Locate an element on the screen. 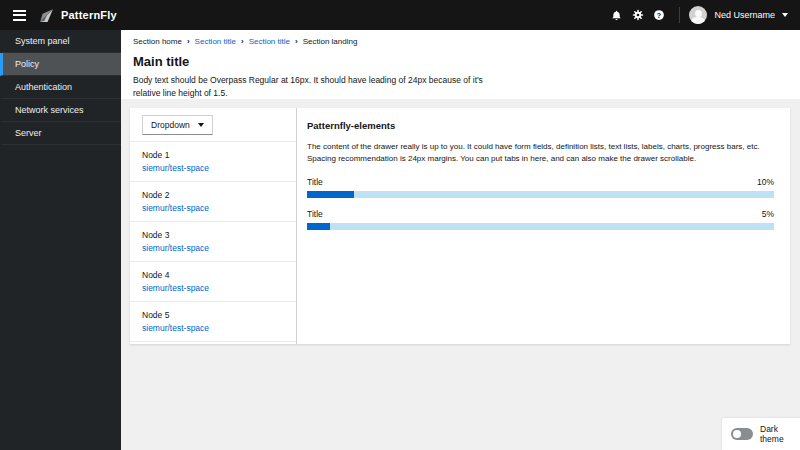 This screenshot has height=450, width=800. help-question-icon: ? is located at coordinates (658, 15).